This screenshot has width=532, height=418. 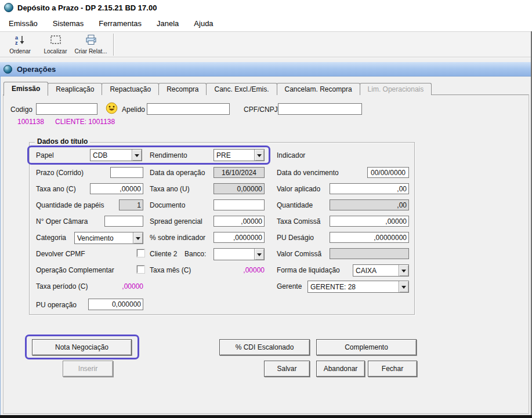 I want to click on categoria-dropdown-button, so click(x=138, y=238).